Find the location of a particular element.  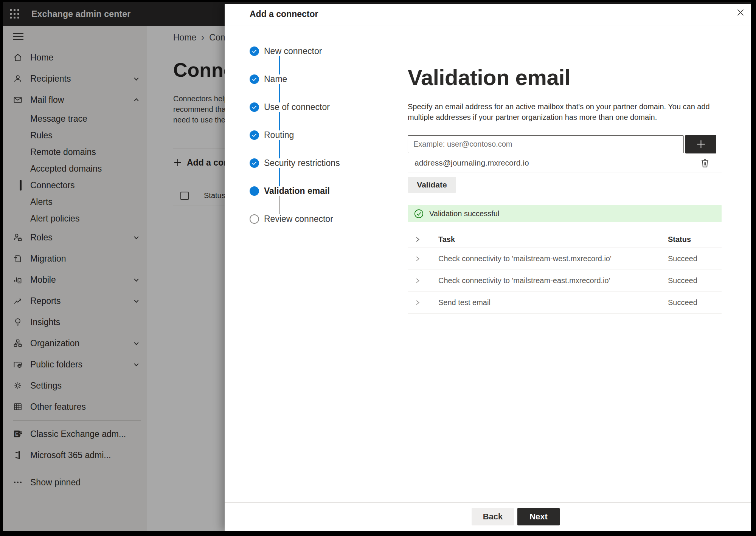

table-row: Check connectivity to 'mailstream-east.m… is located at coordinates (565, 281).